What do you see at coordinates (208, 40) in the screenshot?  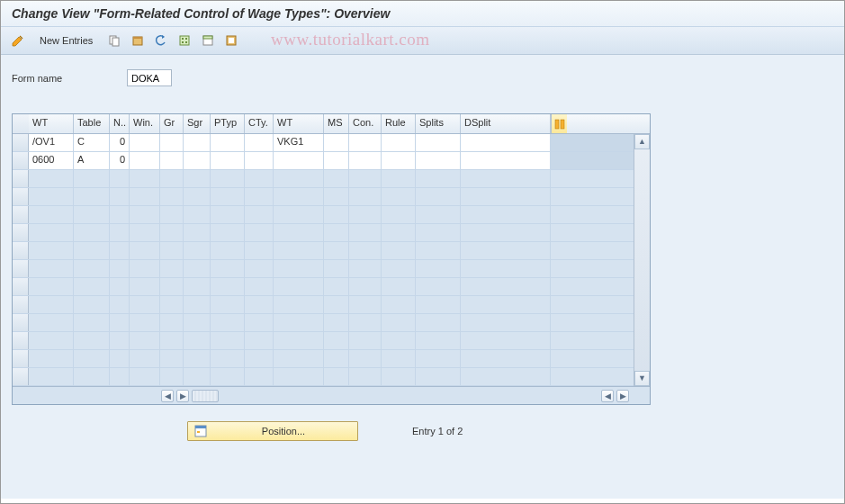 I see `deselect-all-button` at bounding box center [208, 40].